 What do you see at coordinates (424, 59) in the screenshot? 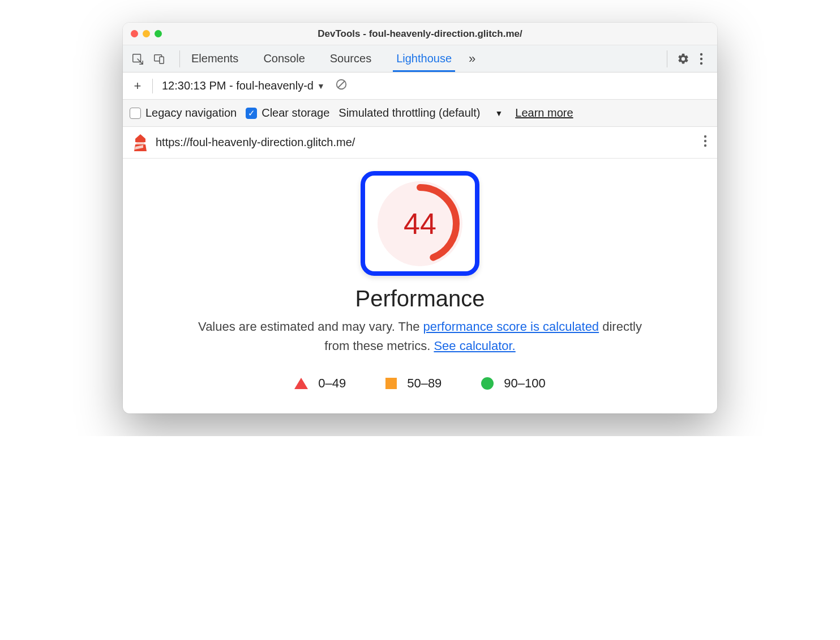
I see `tab-lighthouse: Lighthouse` at bounding box center [424, 59].